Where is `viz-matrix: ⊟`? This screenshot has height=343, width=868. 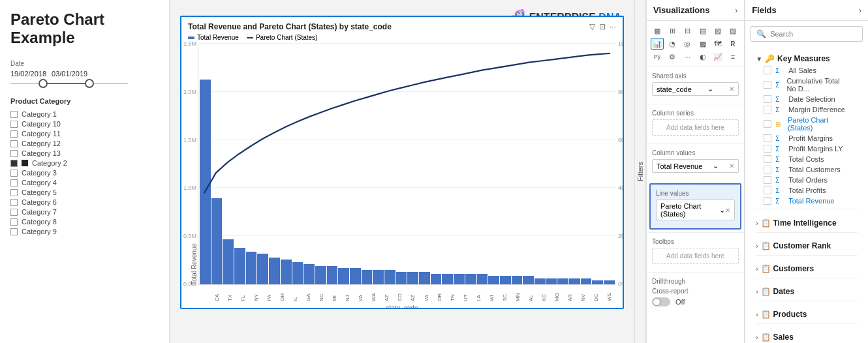
viz-matrix: ⊟ is located at coordinates (687, 31).